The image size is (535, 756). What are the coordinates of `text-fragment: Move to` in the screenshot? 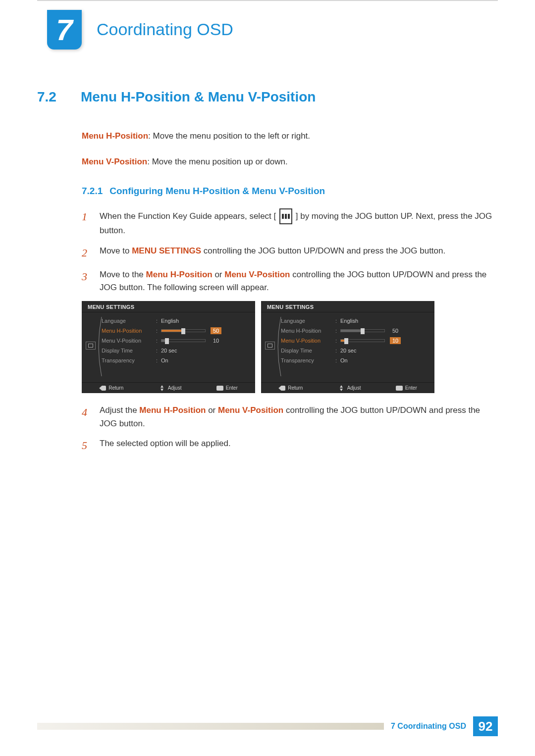 It's located at (116, 251).